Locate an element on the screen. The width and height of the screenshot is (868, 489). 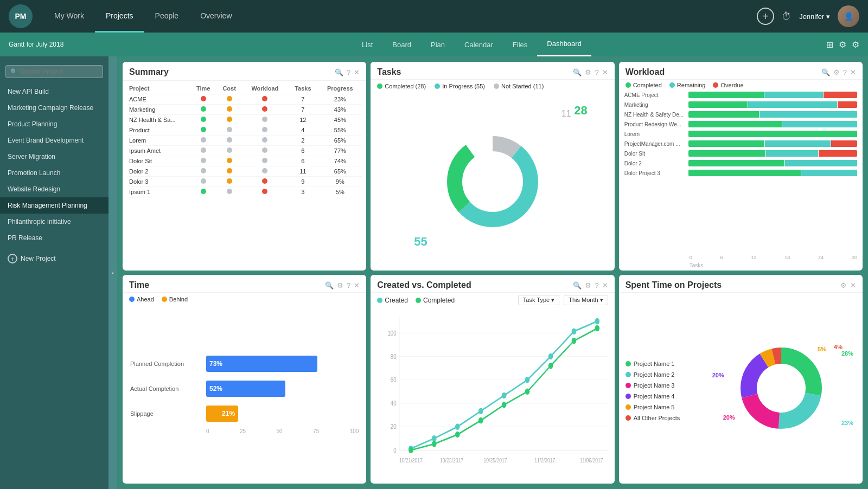
workload-search-icon: 🔍 is located at coordinates (826, 73).